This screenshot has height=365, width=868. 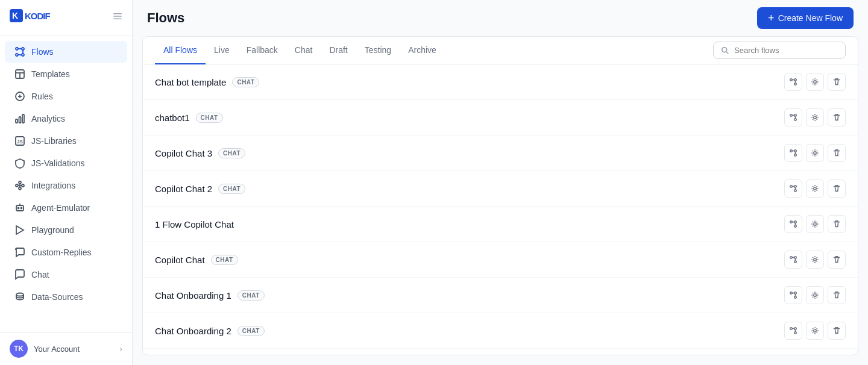 I want to click on tab-live: Live, so click(x=222, y=51).